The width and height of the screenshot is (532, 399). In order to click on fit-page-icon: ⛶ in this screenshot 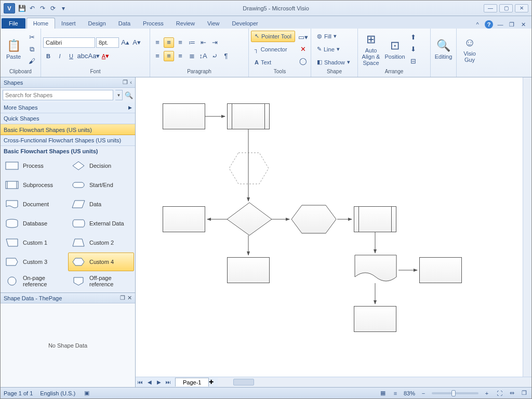, I will do `click(499, 393)`.